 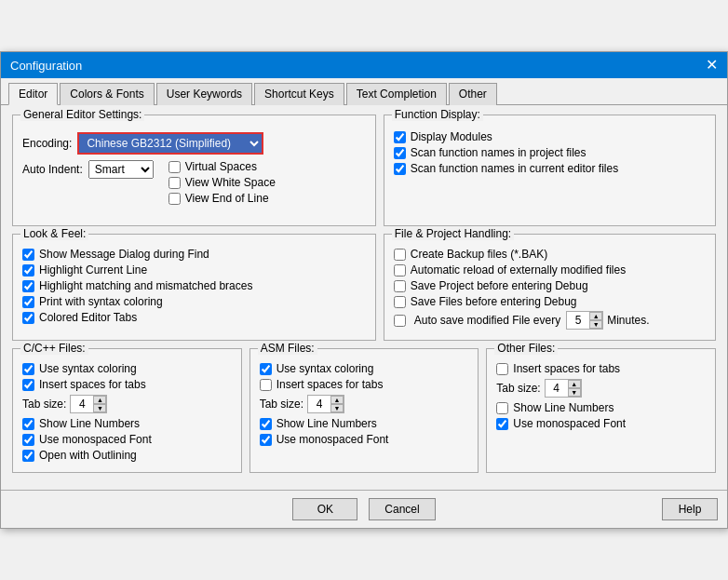 What do you see at coordinates (326, 369) in the screenshot?
I see `asm-syntax-label: Use syntax coloring` at bounding box center [326, 369].